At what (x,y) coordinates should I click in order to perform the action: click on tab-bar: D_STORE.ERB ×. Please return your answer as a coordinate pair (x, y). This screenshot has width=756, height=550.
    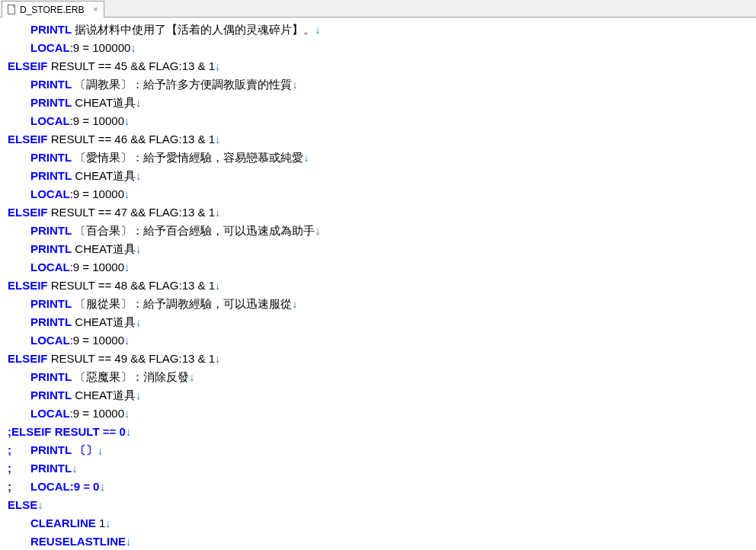
    Looking at the image, I should click on (378, 9).